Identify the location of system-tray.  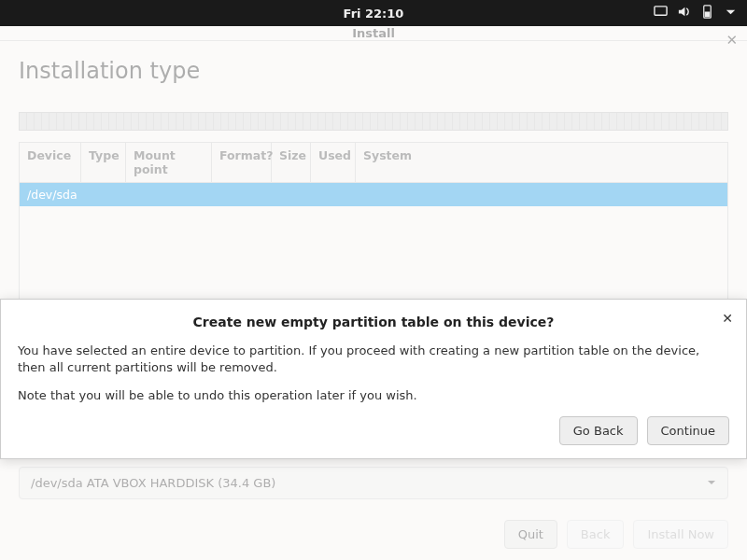
(696, 13).